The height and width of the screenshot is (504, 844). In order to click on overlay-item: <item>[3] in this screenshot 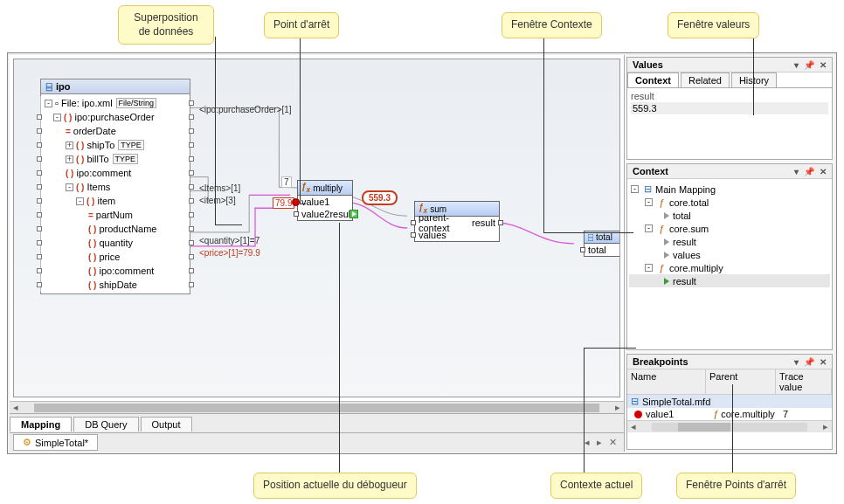, I will do `click(218, 201)`.